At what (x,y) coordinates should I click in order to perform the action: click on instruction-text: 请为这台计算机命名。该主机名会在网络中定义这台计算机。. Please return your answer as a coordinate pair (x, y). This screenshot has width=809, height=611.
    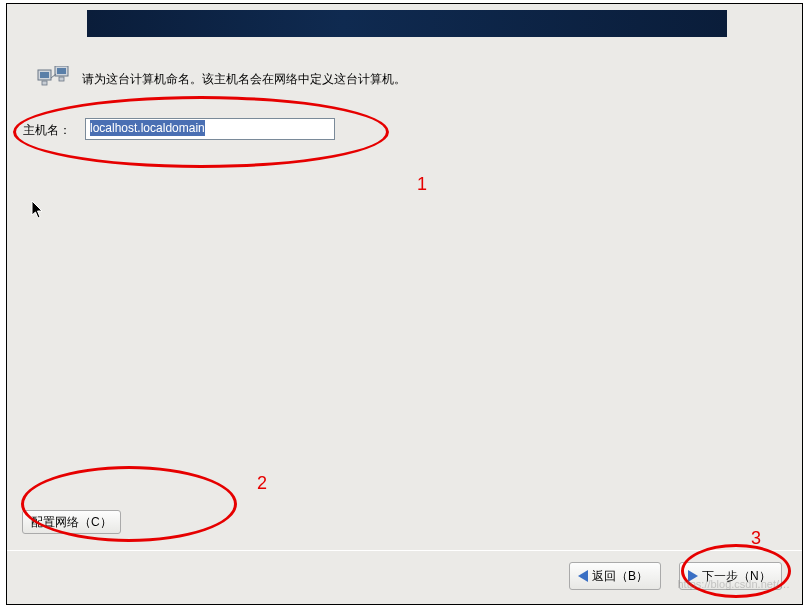
    Looking at the image, I should click on (244, 80).